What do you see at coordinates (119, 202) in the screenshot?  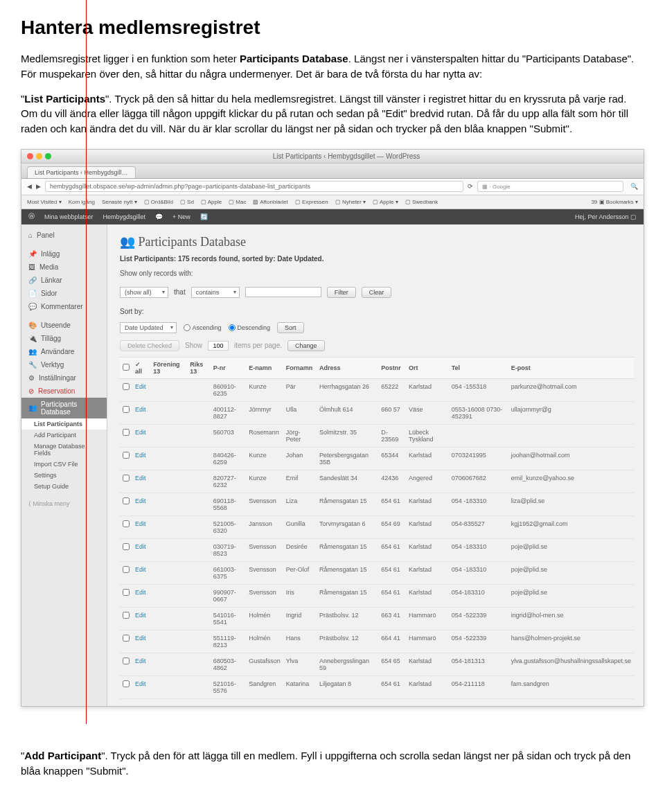 I see `bookmark-senaste-nytt: Senaste nytt ▾` at bounding box center [119, 202].